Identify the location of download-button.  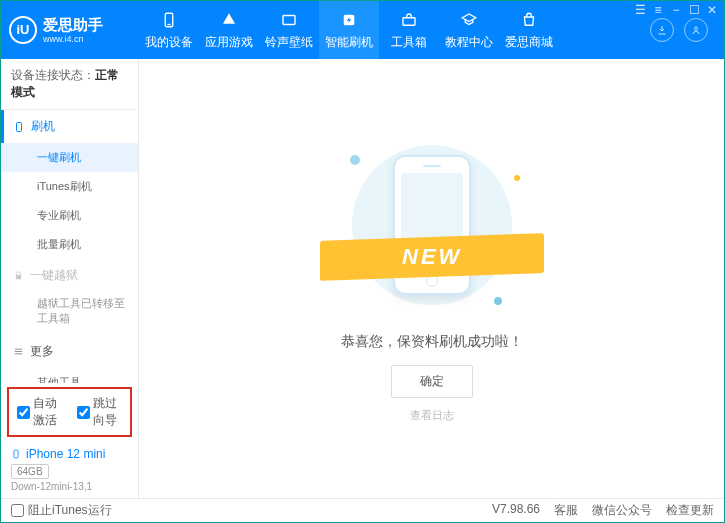
(662, 30).